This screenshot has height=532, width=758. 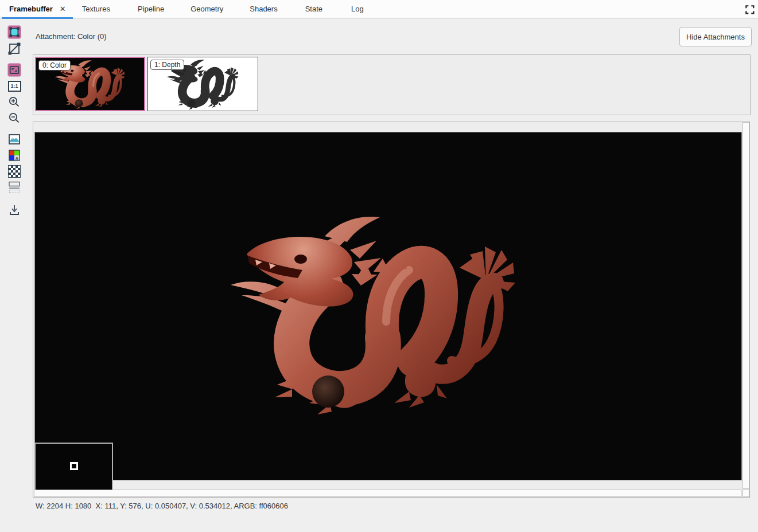 What do you see at coordinates (14, 187) in the screenshot?
I see `visible-range-button` at bounding box center [14, 187].